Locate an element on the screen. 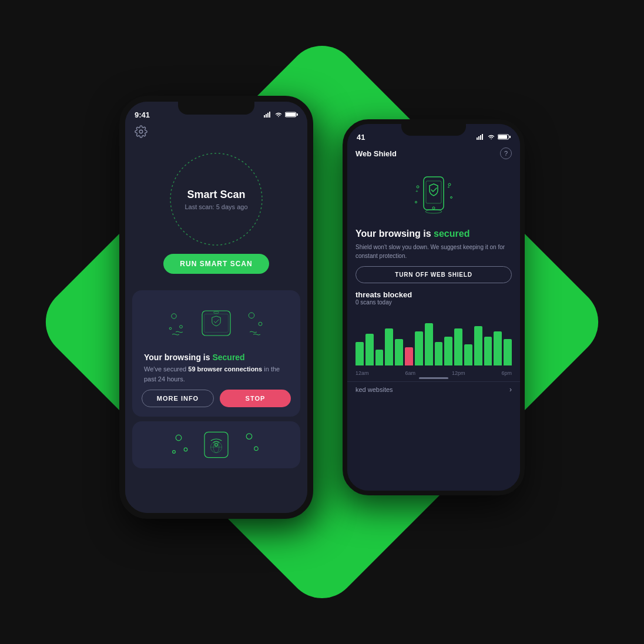  scan-dashed-ring is located at coordinates (216, 199).